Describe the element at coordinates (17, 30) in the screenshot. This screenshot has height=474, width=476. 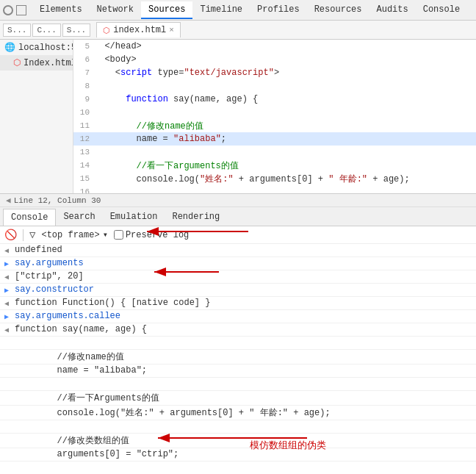
I see `side-btn-s: S...` at that location.